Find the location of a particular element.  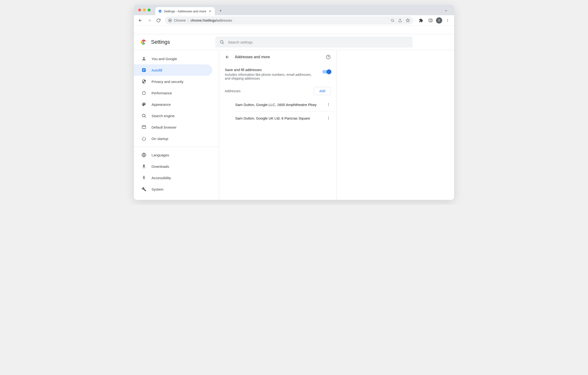

window-controls is located at coordinates (144, 10).